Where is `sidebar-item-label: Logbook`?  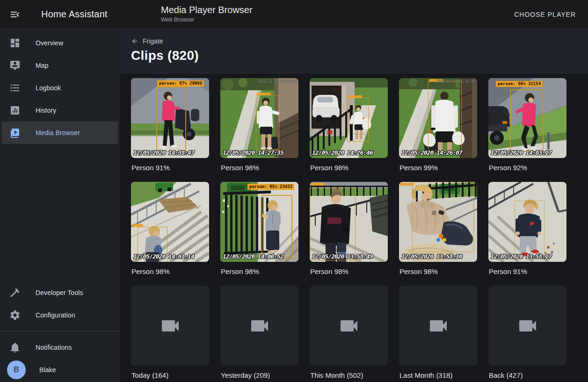 sidebar-item-label: Logbook is located at coordinates (48, 88).